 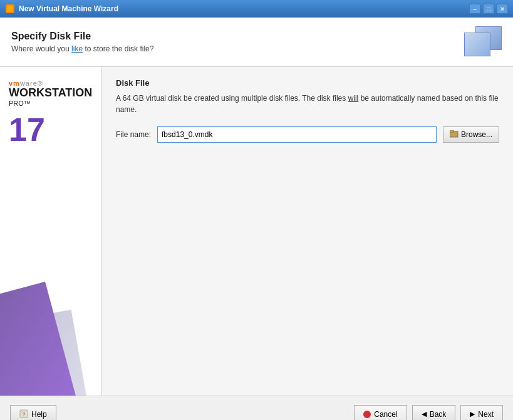 I want to click on browse-label: Browse..., so click(x=477, y=135).